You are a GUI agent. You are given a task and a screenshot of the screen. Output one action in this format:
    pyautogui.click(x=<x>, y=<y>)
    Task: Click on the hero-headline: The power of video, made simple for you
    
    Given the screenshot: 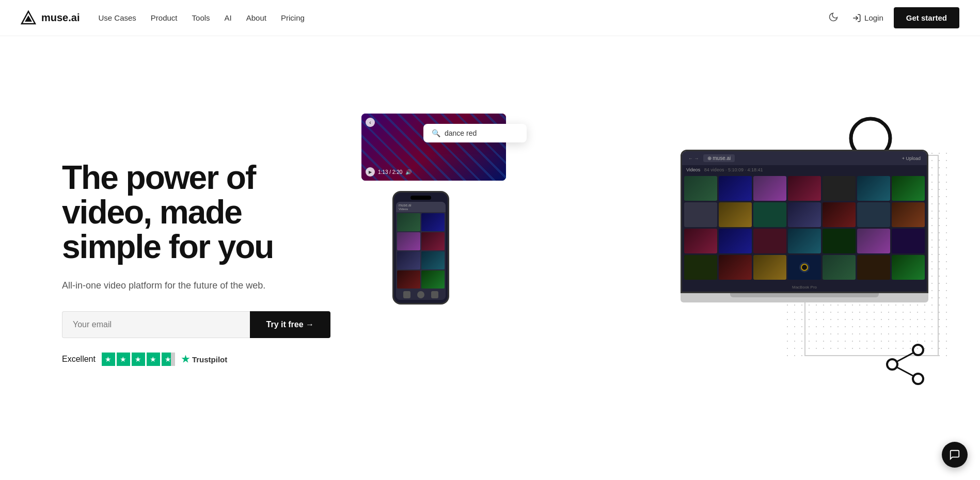 What is the action you would take?
    pyautogui.click(x=196, y=213)
    